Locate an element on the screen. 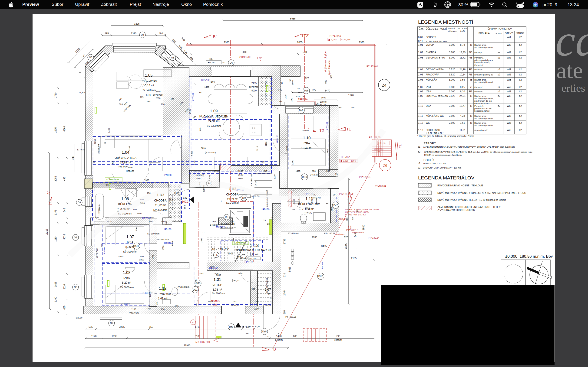 This screenshot has height=367, width=588. svg-text: 19,99 m² is located at coordinates (232, 199).